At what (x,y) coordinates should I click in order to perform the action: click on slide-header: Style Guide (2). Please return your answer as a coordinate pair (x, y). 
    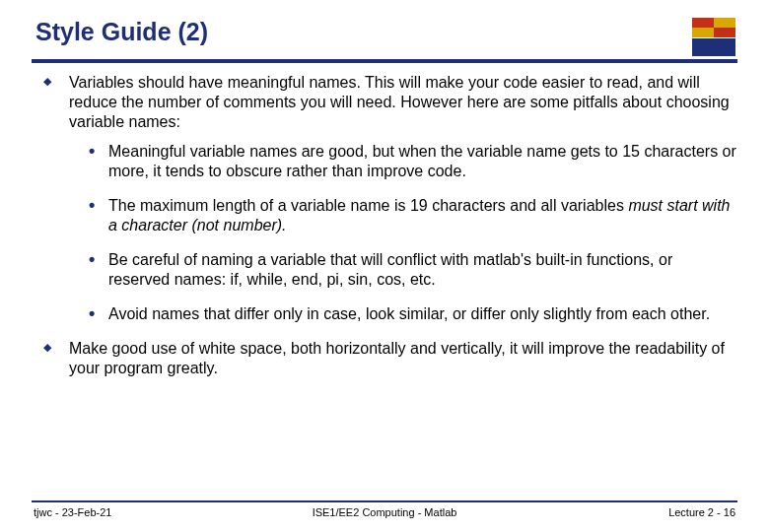
    Looking at the image, I should click on (384, 39).